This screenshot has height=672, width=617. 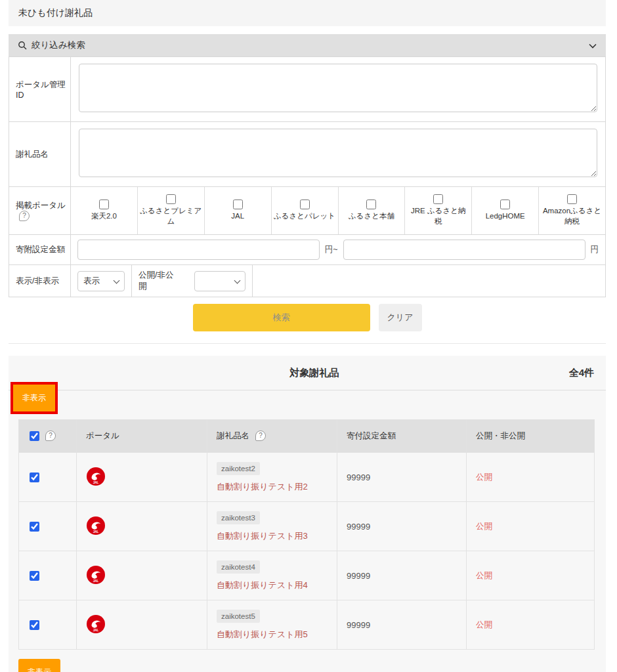 I want to click on amount-end-suffix: 円, so click(x=595, y=249).